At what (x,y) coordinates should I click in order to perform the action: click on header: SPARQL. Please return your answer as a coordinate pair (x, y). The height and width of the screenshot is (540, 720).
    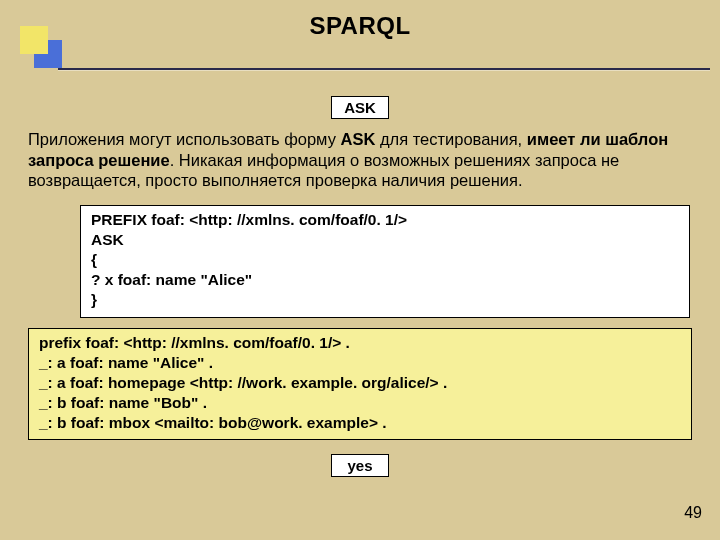
    Looking at the image, I should click on (360, 39).